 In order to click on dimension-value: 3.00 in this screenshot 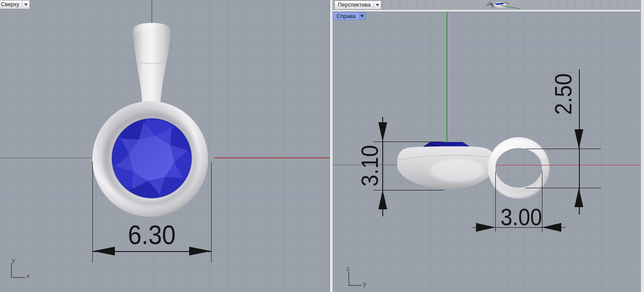, I will do `click(521, 217)`.